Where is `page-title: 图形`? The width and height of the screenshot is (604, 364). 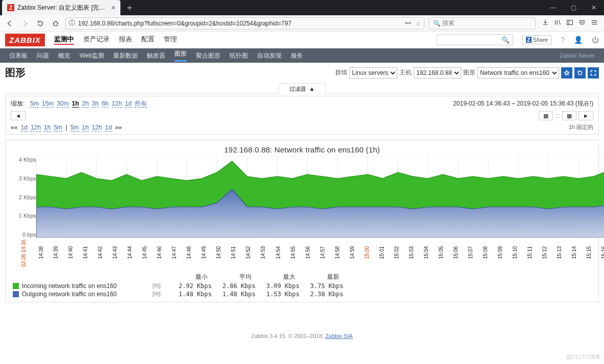
page-title: 图形 is located at coordinates (15, 72).